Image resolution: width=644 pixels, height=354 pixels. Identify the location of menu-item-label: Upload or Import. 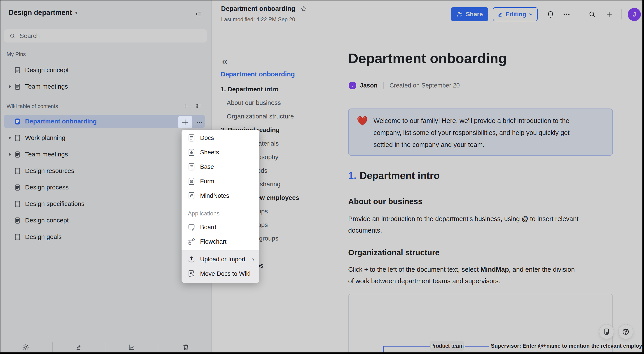
(223, 259).